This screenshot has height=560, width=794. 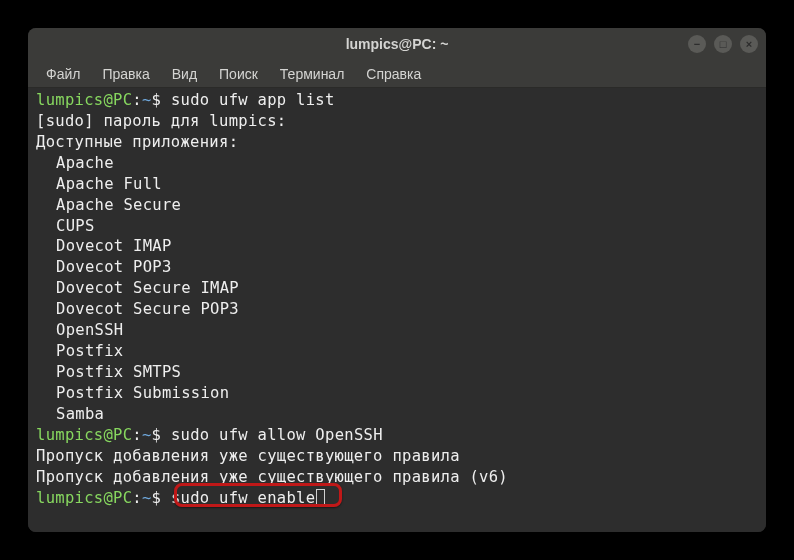 What do you see at coordinates (397, 226) in the screenshot?
I see `app-item: CUPS` at bounding box center [397, 226].